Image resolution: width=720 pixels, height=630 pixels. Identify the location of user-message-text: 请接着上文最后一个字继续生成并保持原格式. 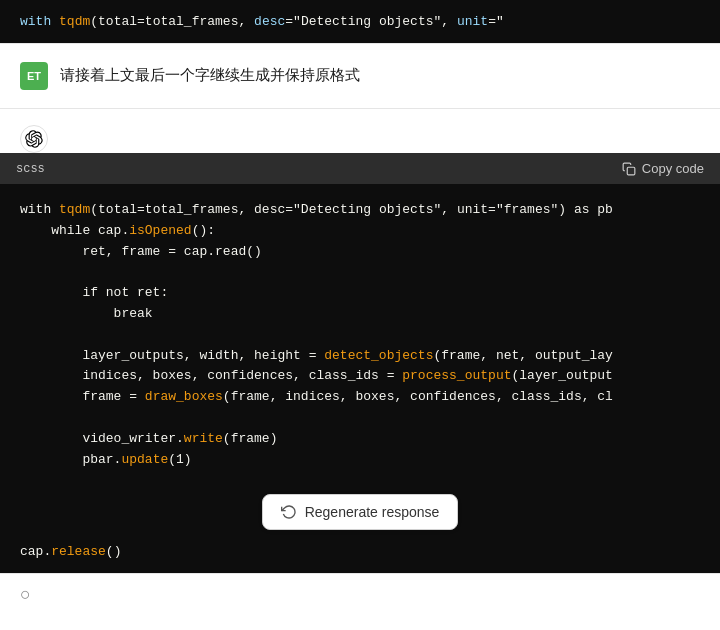
(210, 74).